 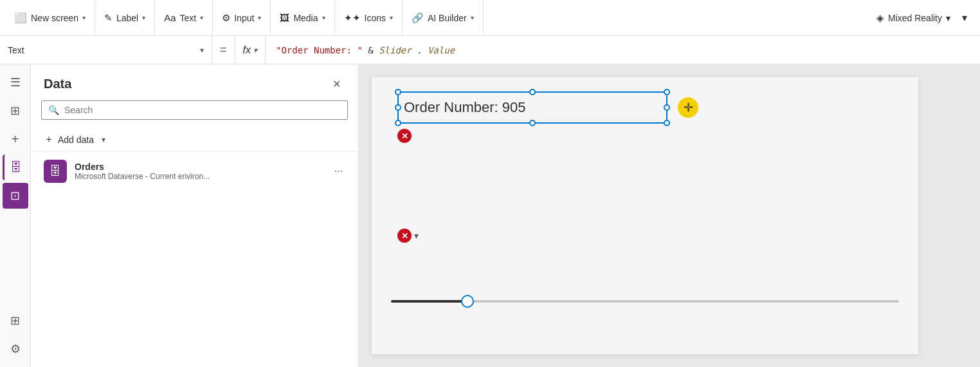 What do you see at coordinates (170, 18) in the screenshot?
I see `text-icon: Aa` at bounding box center [170, 18].